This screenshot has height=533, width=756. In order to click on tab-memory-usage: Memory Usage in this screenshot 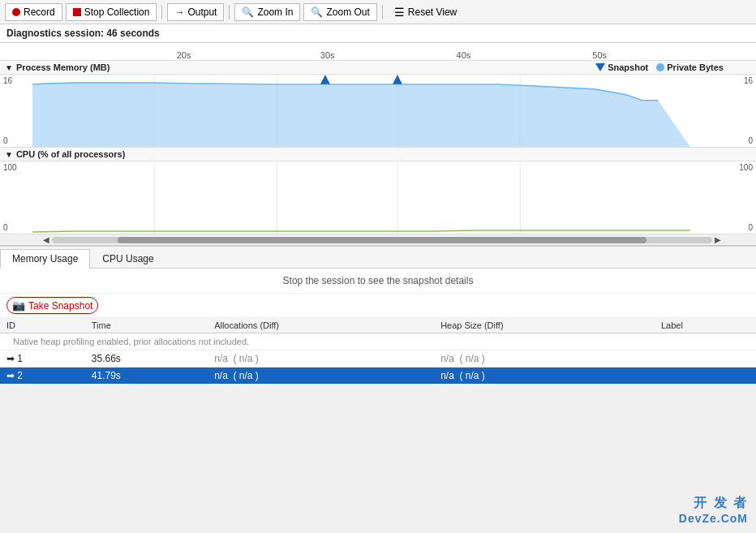, I will do `click(45, 259)`.